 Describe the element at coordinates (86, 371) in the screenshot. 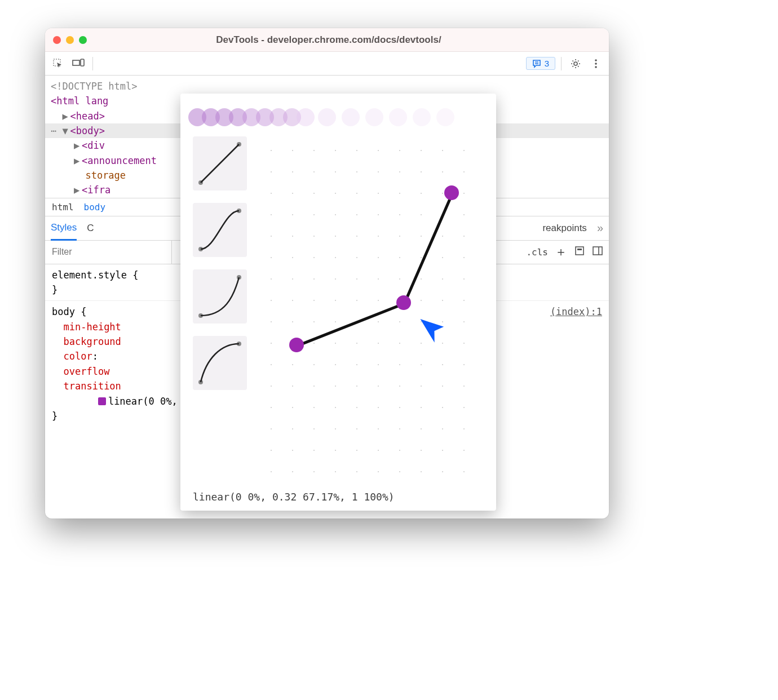

I see `prop-overflow: overflow` at that location.